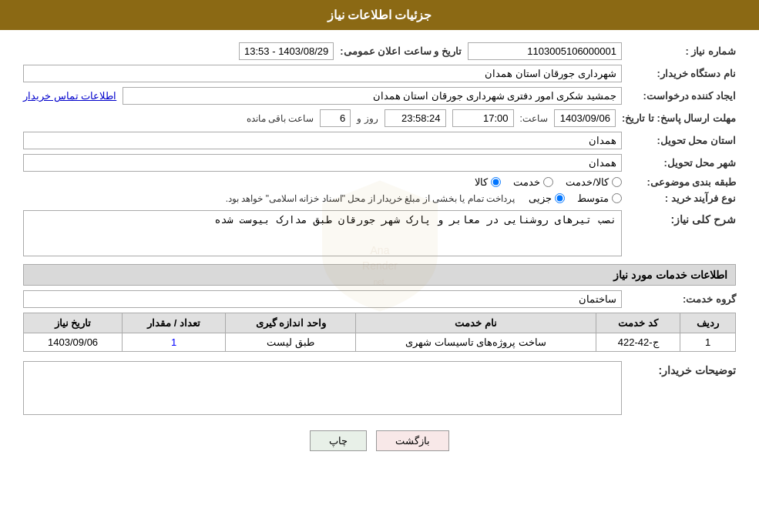 The image size is (759, 532). What do you see at coordinates (335, 119) in the screenshot?
I see `response-days-value: 6` at bounding box center [335, 119].